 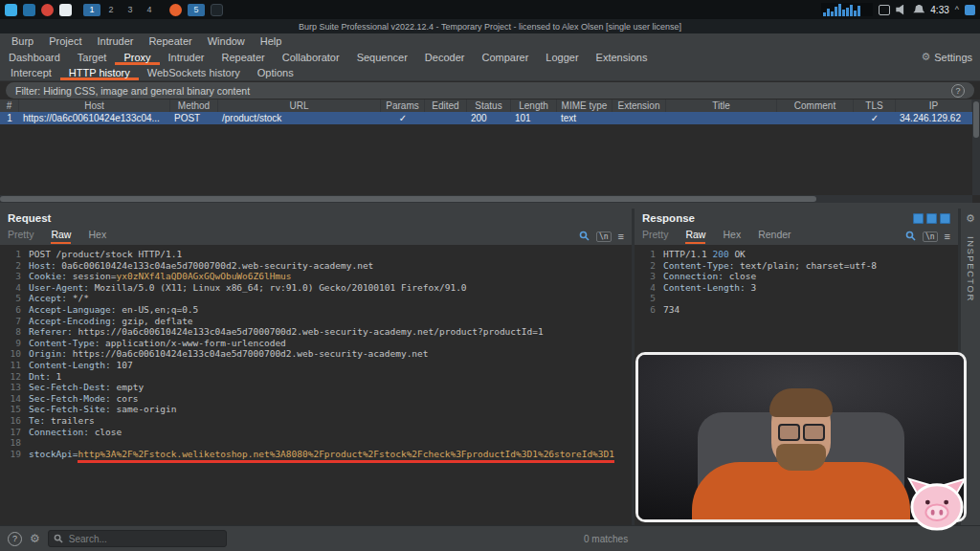 What do you see at coordinates (383, 57) in the screenshot?
I see `main-tab-sequencer: Sequencer` at bounding box center [383, 57].